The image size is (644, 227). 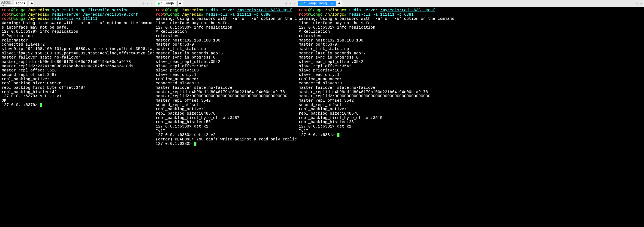 I want to click on tooltip-note: 头按钮。, so click(x=7, y=2).